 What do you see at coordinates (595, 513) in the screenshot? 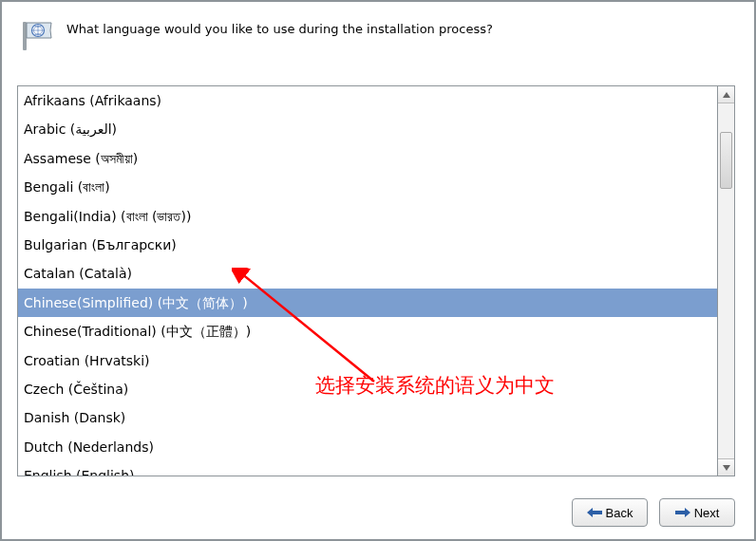
I see `arrow-left-icon` at bounding box center [595, 513].